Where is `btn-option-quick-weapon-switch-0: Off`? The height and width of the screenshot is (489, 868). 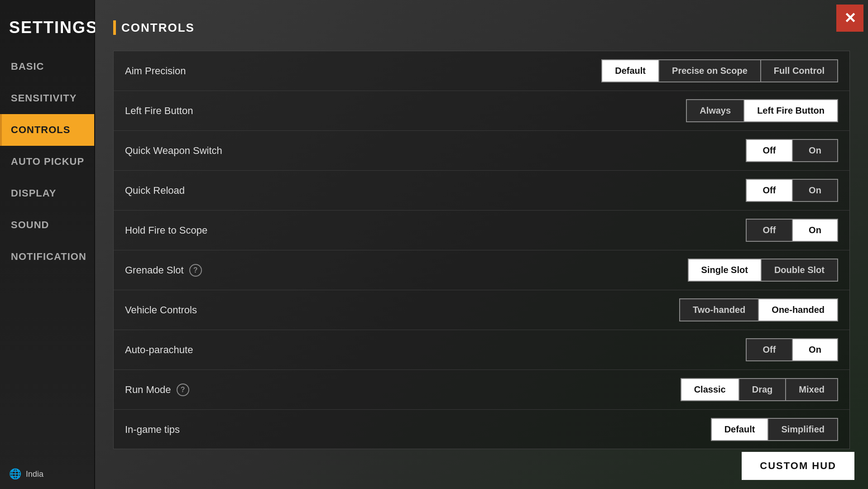
btn-option-quick-weapon-switch-0: Off is located at coordinates (769, 150).